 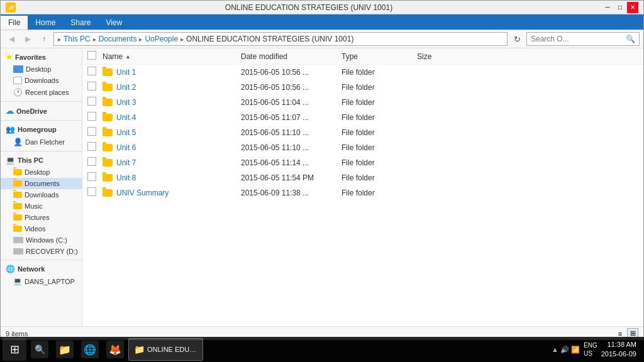 What do you see at coordinates (80, 23) in the screenshot?
I see `tab-share: Share` at bounding box center [80, 23].